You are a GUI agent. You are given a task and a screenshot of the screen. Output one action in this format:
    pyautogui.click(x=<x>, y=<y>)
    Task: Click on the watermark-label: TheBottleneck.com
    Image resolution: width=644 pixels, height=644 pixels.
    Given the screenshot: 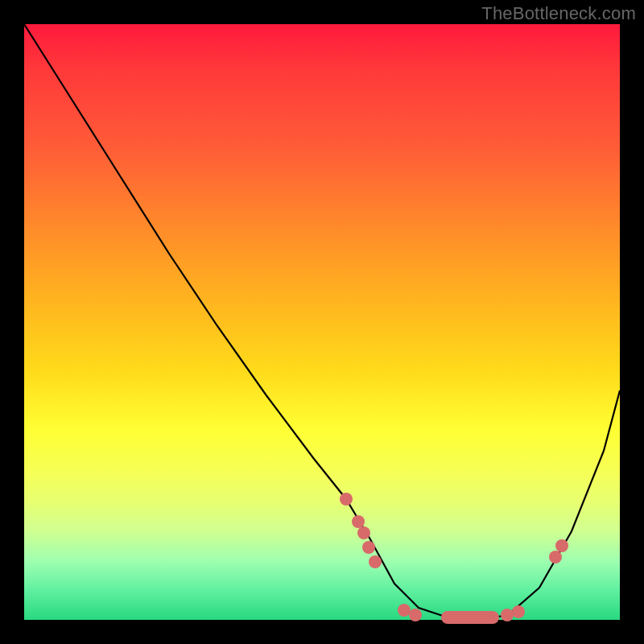 What is the action you would take?
    pyautogui.click(x=559, y=14)
    